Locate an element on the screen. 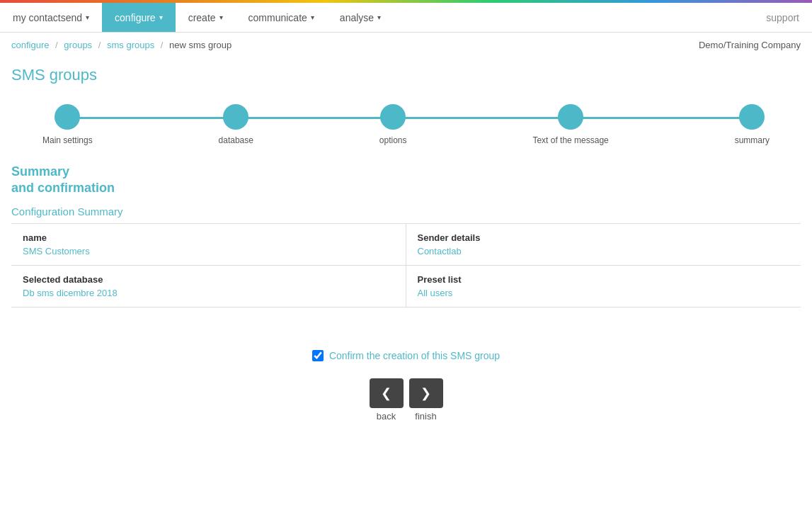  breadcrumb-groups: groups is located at coordinates (78, 45).